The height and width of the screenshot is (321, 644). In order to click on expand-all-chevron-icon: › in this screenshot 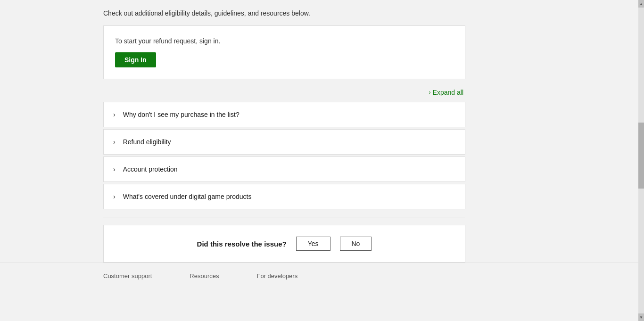, I will do `click(430, 92)`.